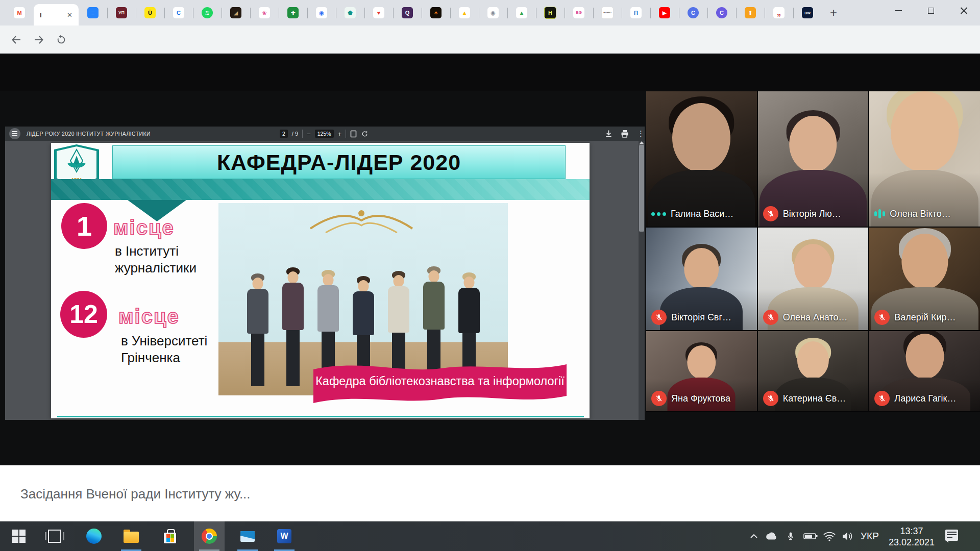  What do you see at coordinates (490, 13) in the screenshot?
I see `browser-tab-bar: MІ✕≡УПÜC≋◢❀✚◉⬟♥Q✶▲◉▲HBGMONROП▶CC⬆„DW+` at bounding box center [490, 13].